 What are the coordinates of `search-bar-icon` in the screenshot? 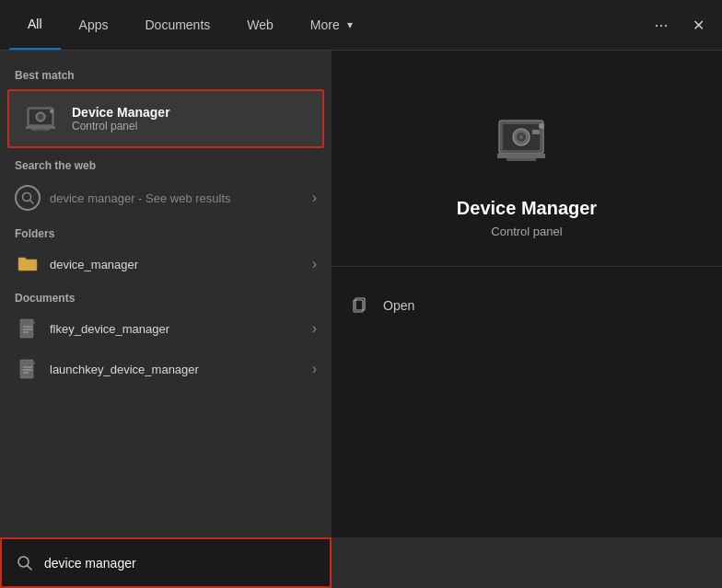 It's located at (25, 563).